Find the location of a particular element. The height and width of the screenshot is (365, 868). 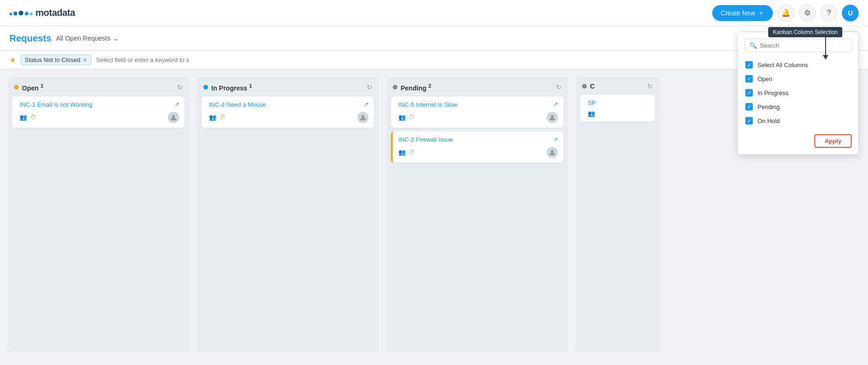

create-new-label: Create New is located at coordinates (738, 13).